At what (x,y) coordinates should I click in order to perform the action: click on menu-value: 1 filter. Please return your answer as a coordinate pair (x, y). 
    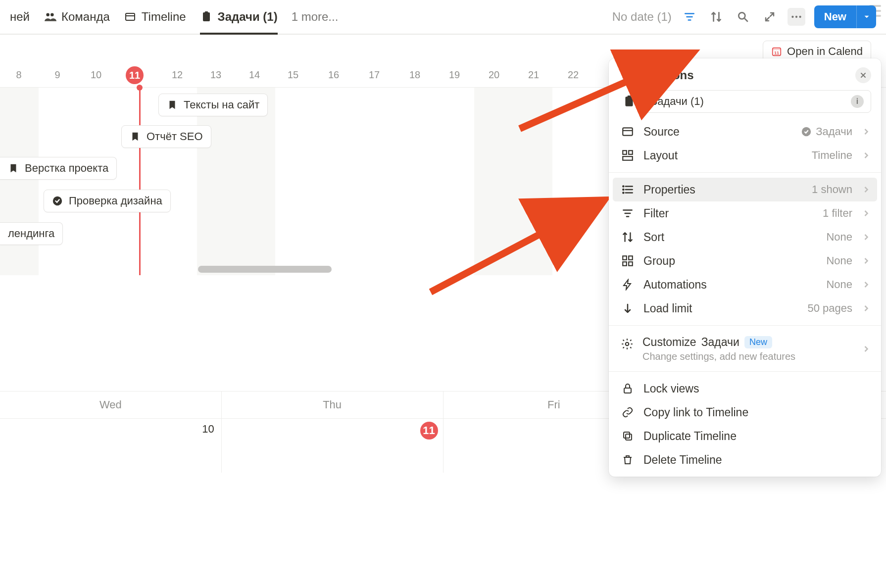
    Looking at the image, I should click on (837, 213).